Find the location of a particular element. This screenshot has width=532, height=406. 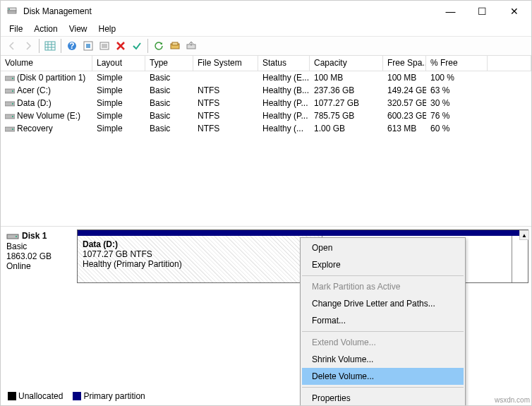

menu-properties: Properties is located at coordinates (382, 398).